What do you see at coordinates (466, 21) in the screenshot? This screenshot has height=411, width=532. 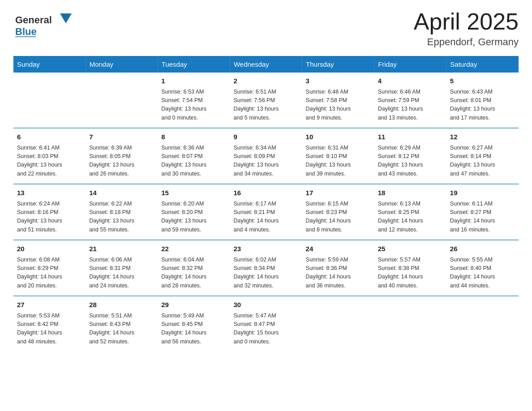 I see `page-title: April 2025` at bounding box center [466, 21].